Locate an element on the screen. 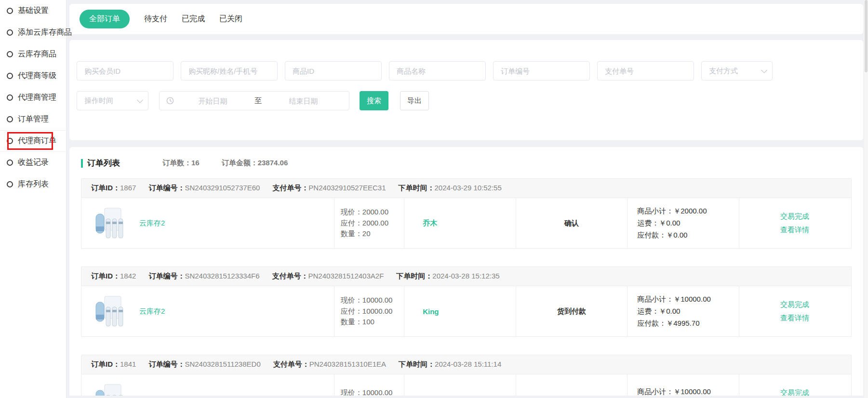 The image size is (868, 398). end-date-input is located at coordinates (304, 101).